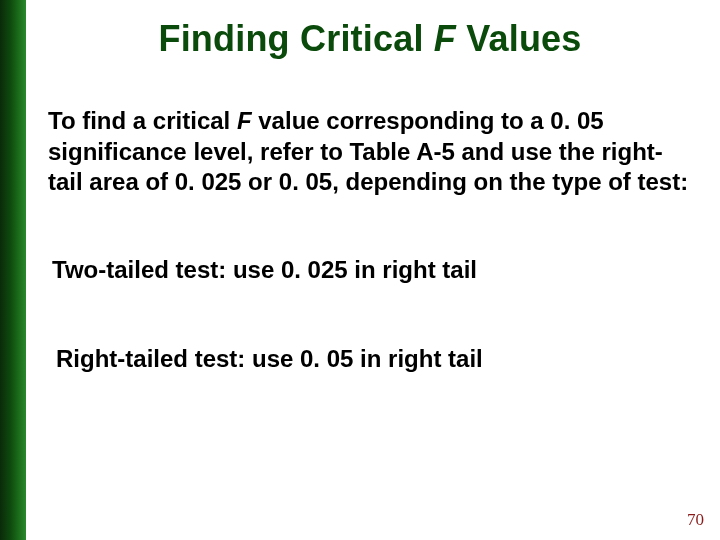 Image resolution: width=720 pixels, height=540 pixels. Describe the element at coordinates (370, 39) in the screenshot. I see `slide-title: Finding Critical F Values` at that location.